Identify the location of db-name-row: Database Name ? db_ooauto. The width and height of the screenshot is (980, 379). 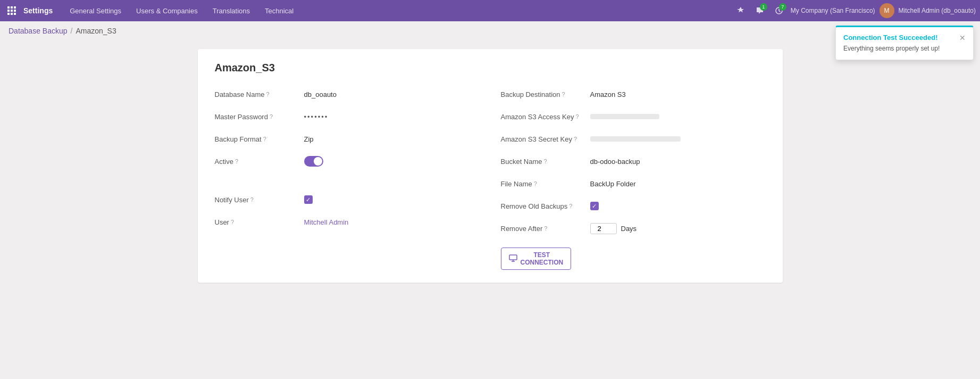
(347, 94).